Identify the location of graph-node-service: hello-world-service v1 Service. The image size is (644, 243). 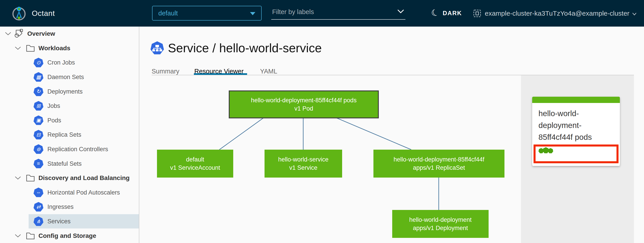
(303, 164).